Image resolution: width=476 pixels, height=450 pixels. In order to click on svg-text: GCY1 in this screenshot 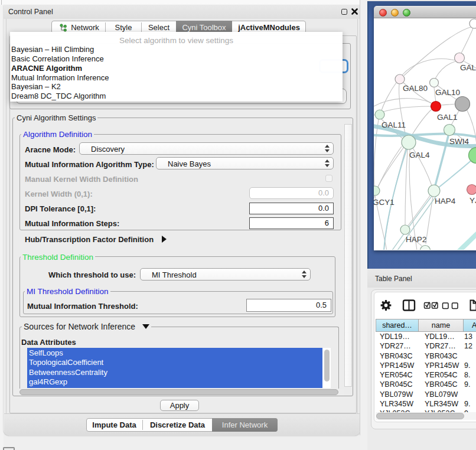, I will do `click(384, 202)`.